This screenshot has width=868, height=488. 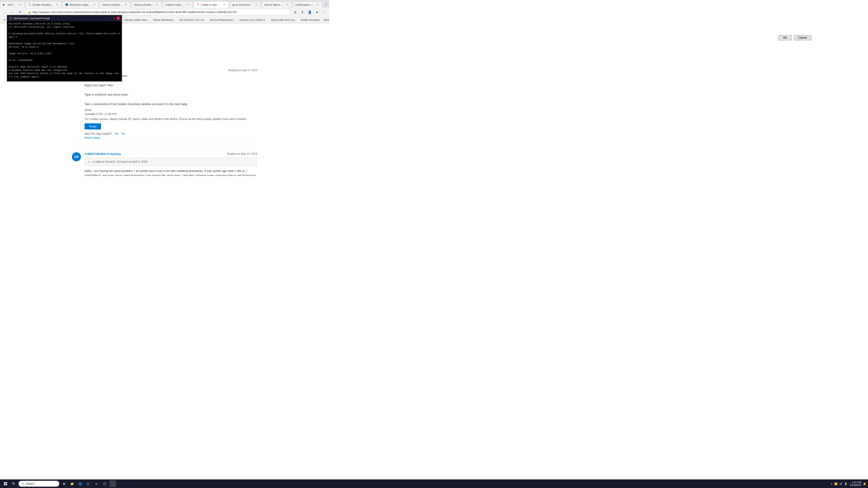 I want to click on bookmark-label-qobuz: Qobuz-Why don't you..., so click(x=284, y=20).